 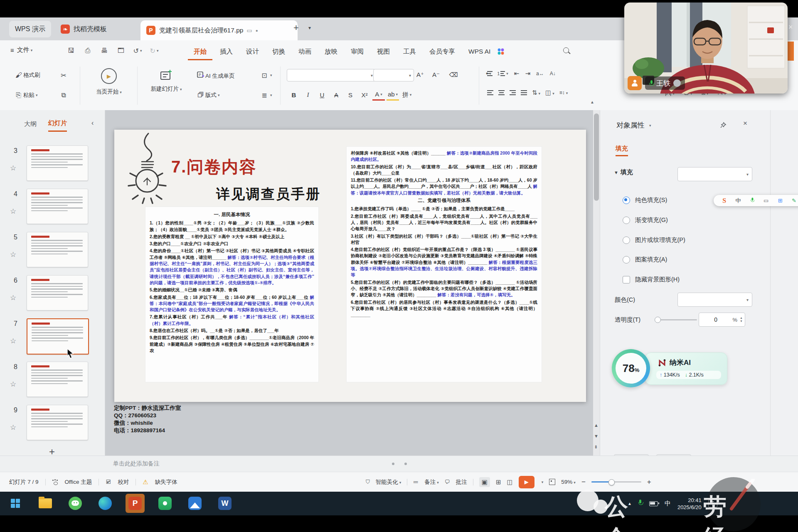 What do you see at coordinates (266, 95) in the screenshot?
I see `section-button: ≣▾` at bounding box center [266, 95].